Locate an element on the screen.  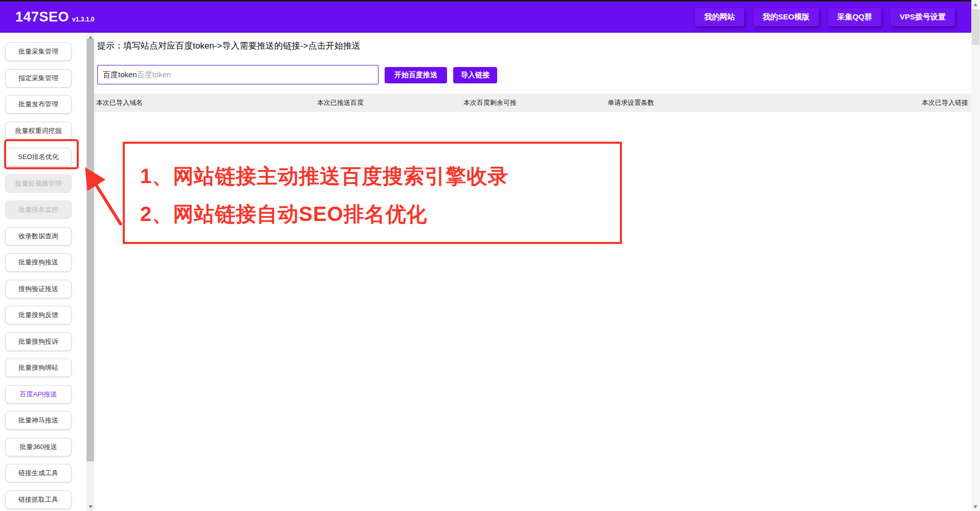
sidebar-item-batch-publish: 批量发布管理 is located at coordinates (38, 104).